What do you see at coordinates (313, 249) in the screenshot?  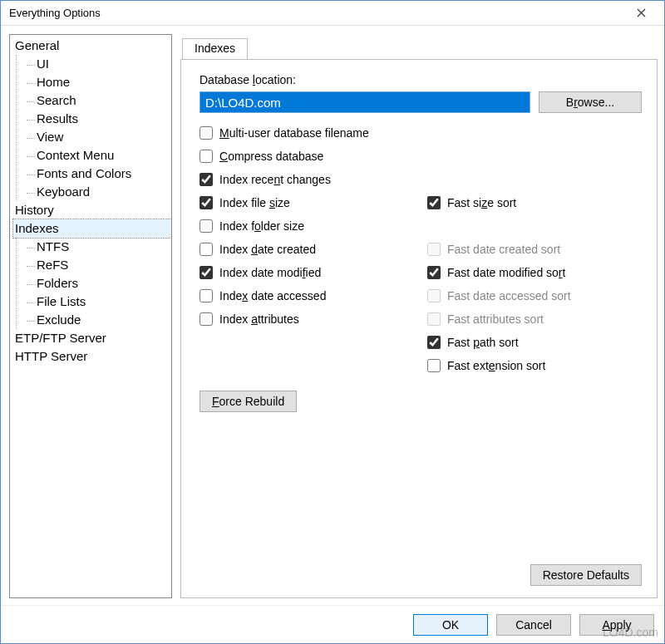 I see `check-date-created: Index date created` at bounding box center [313, 249].